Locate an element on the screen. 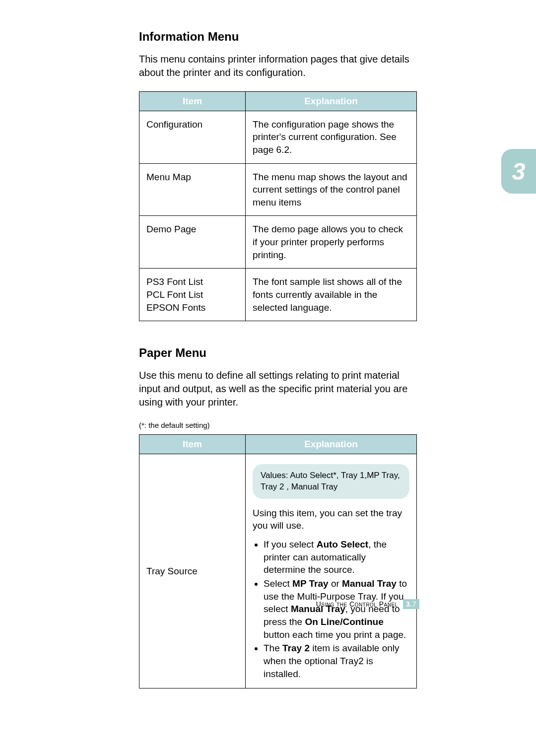  list-item: The Tray 2 item is available only when t… is located at coordinates (336, 661).